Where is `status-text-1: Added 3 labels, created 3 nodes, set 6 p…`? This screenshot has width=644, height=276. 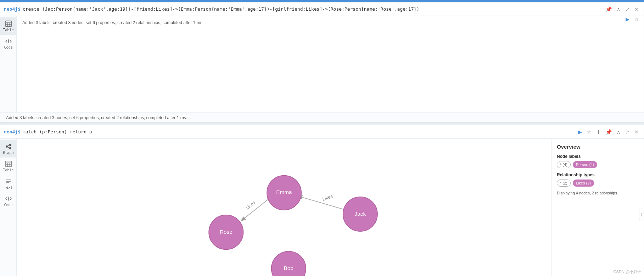 status-text-1: Added 3 labels, created 3 nodes, set 6 p… is located at coordinates (330, 23).